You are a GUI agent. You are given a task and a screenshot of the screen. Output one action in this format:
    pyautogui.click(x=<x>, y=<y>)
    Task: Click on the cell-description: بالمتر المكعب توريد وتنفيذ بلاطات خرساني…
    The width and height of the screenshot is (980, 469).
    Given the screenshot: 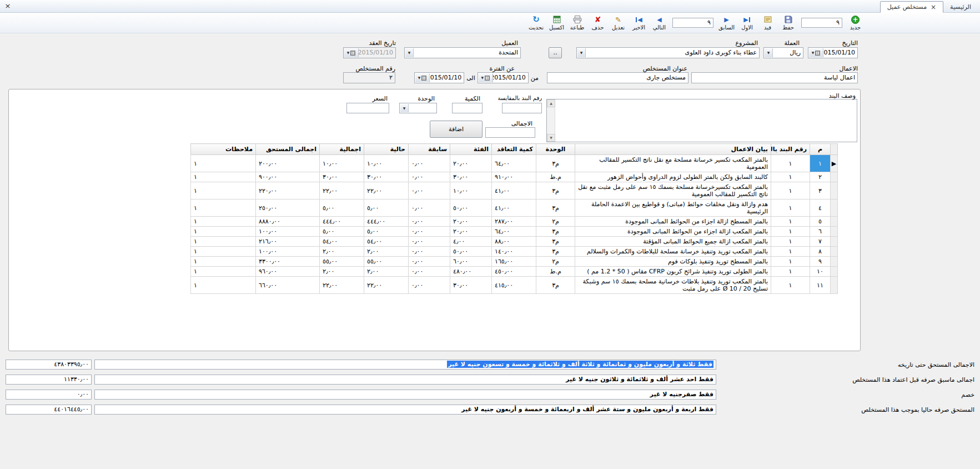 What is the action you would take?
    pyautogui.click(x=673, y=286)
    